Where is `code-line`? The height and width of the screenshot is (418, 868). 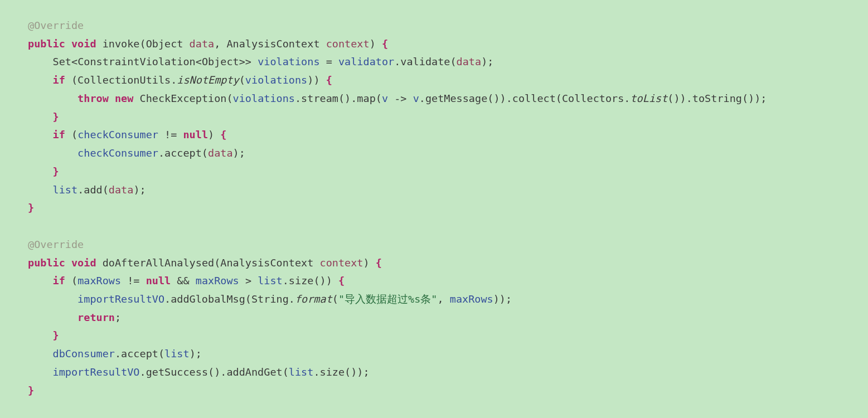
code-line is located at coordinates (434, 226).